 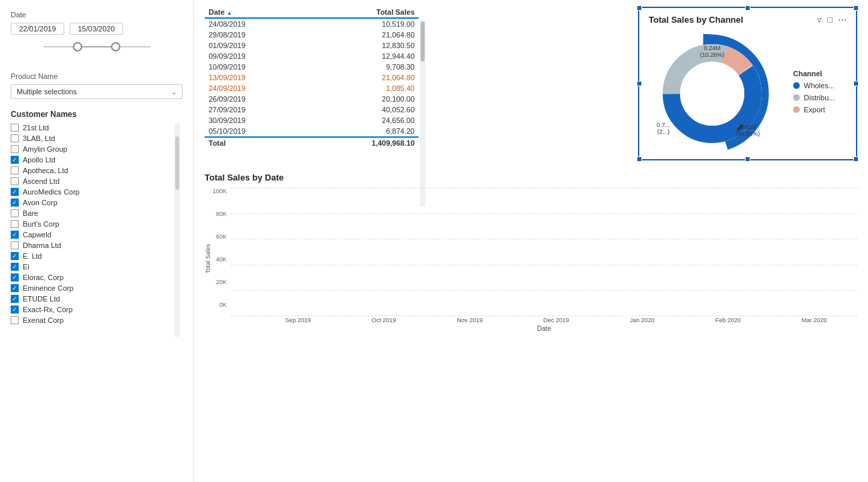 I want to click on list-item: ✓Elorac, Corp, so click(x=96, y=277).